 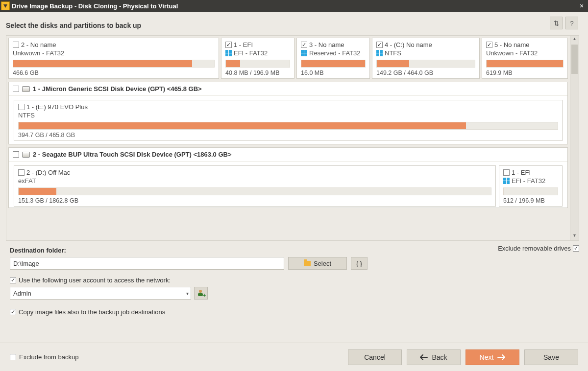 What do you see at coordinates (288, 155) in the screenshot?
I see `disk-header: 2 - Seagate BUP Ultra Touch SCSI Disk De…` at bounding box center [288, 155].